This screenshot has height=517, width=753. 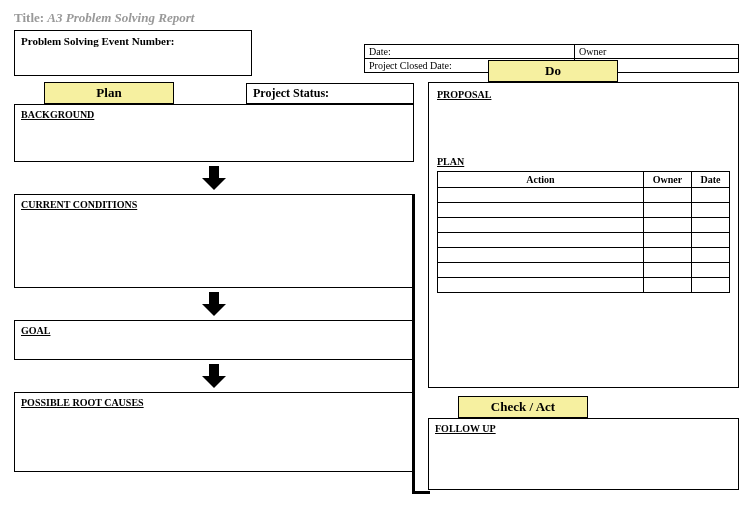 I want to click on goal-header: GOAL, so click(x=214, y=330).